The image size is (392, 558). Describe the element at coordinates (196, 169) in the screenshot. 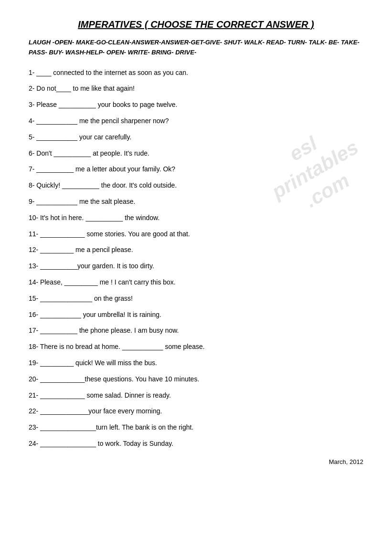

I see `question-item: 7- __________ me a letter about your fam…` at that location.